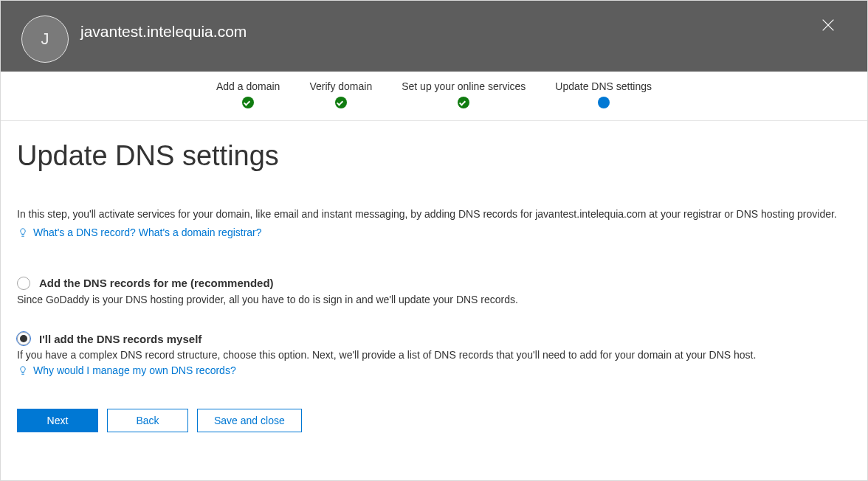 This screenshot has width=868, height=481. Describe the element at coordinates (604, 86) in the screenshot. I see `step-label: Update DNS settings` at that location.